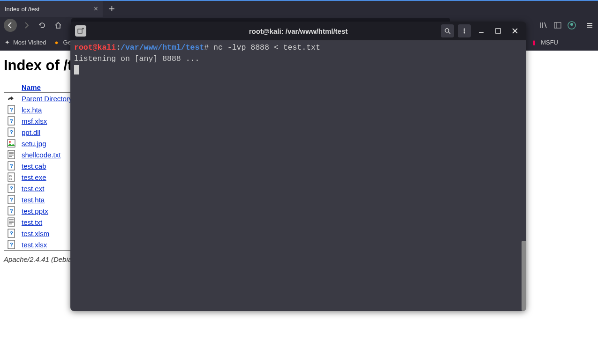  I want to click on file-icon: 1001, so click(11, 177).